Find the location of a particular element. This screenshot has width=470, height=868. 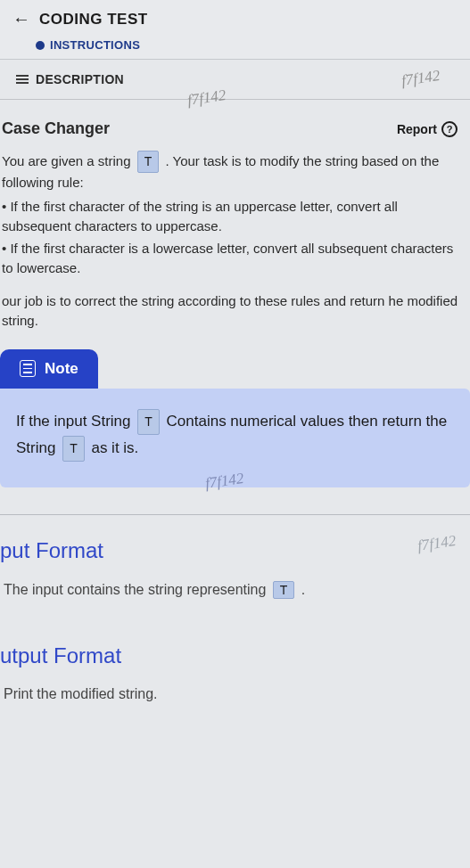

input-format-body: The input contains the string representi… is located at coordinates (235, 589).